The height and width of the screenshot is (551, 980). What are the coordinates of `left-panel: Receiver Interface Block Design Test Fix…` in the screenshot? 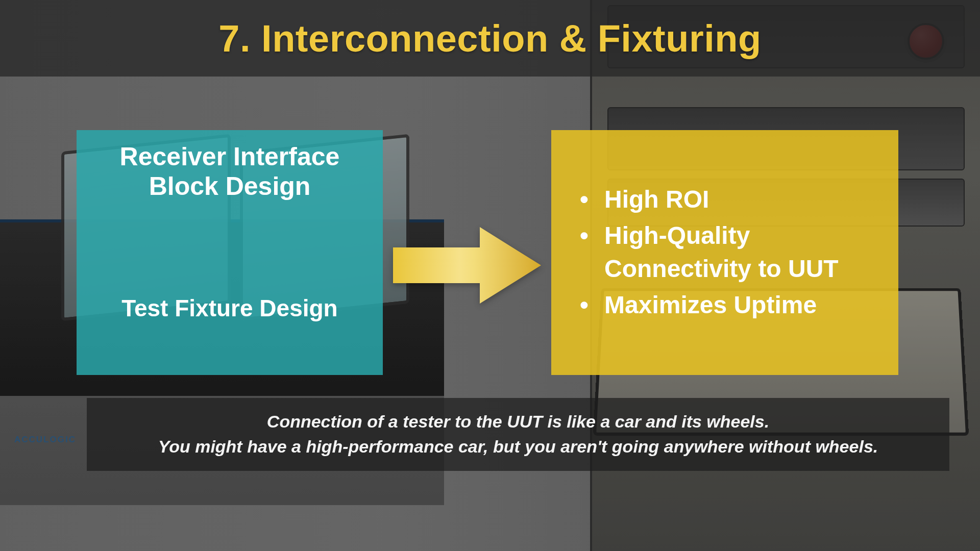 It's located at (230, 253).